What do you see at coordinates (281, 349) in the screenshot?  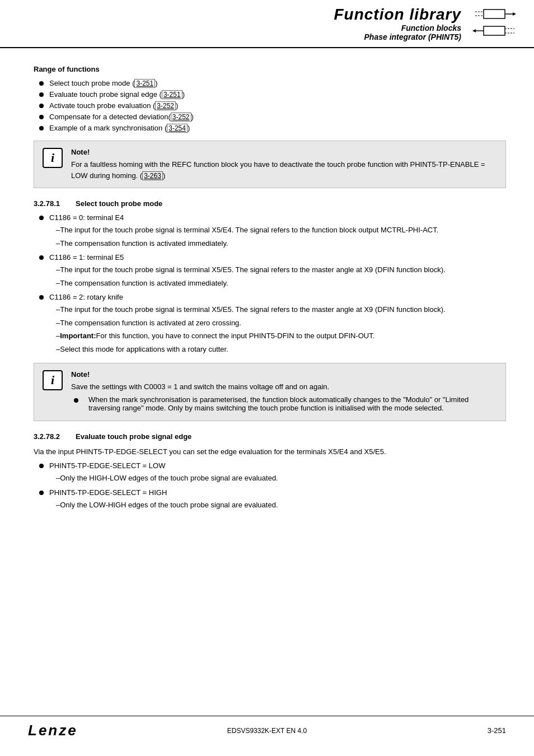 I see `sub-list-item: Select this mode for applications with a…` at bounding box center [281, 349].